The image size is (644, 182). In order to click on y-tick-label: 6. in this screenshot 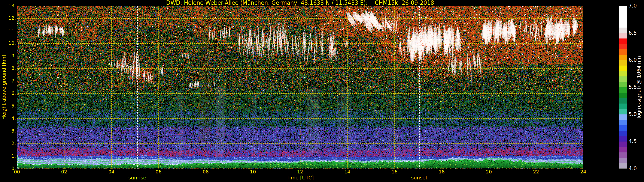, I will do `click(8, 93)`.